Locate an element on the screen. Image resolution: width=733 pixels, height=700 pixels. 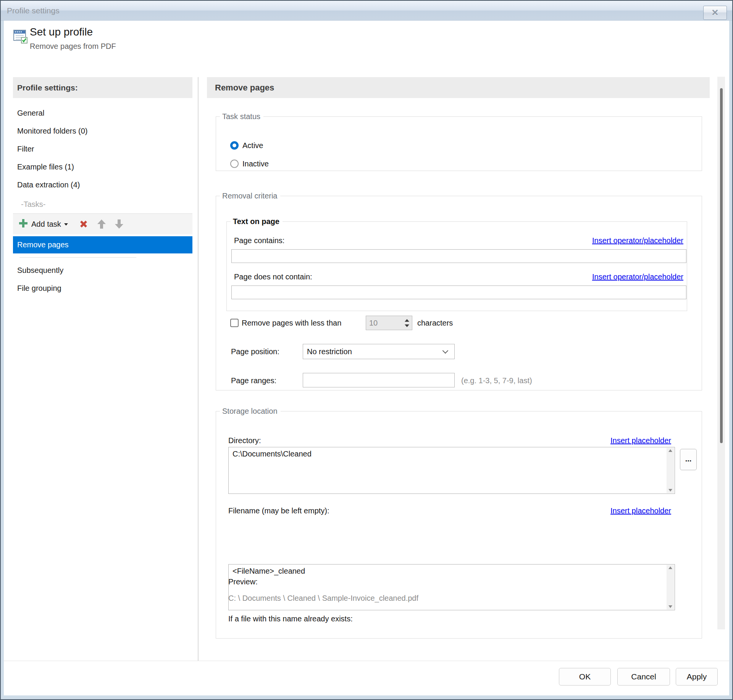
active-label: Active is located at coordinates (253, 145).